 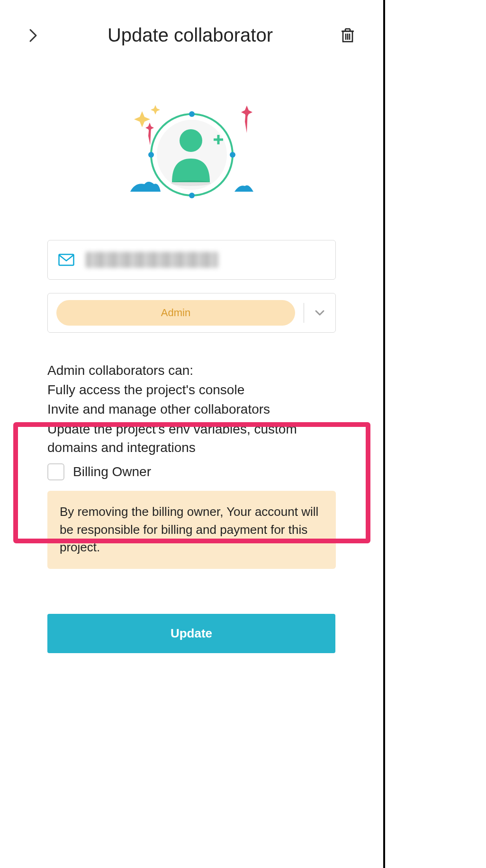 I want to click on role-description: Admin collaborators can: Fully access th…, so click(x=191, y=409).